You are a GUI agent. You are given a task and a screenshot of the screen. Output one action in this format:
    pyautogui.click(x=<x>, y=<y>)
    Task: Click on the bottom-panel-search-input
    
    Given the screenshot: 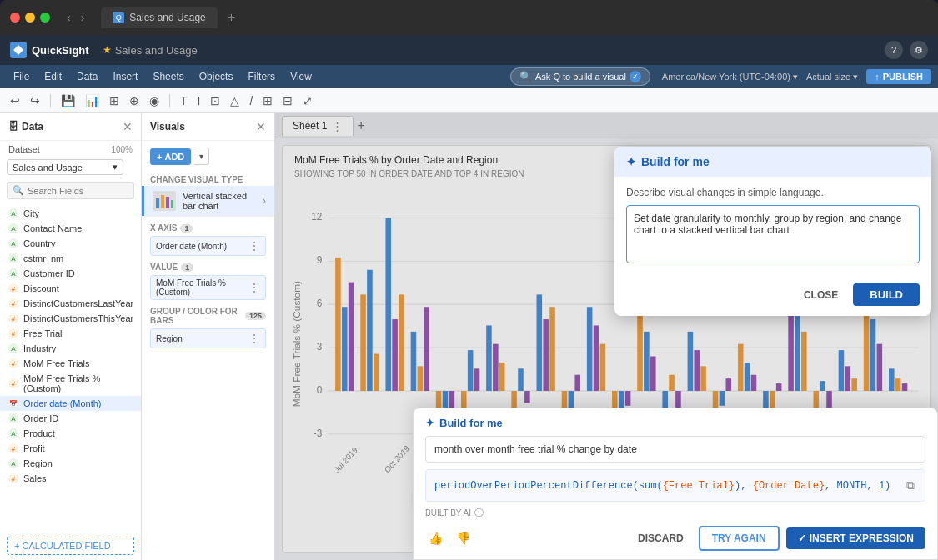 What is the action you would take?
    pyautogui.click(x=675, y=449)
    